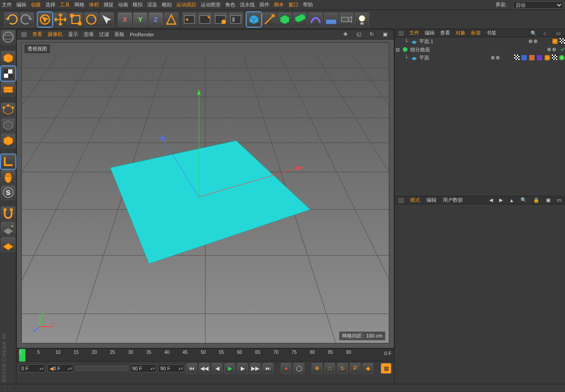 This screenshot has height=392, width=565. Describe the element at coordinates (89, 35) in the screenshot. I see `vmenu-options: 选项` at that location.